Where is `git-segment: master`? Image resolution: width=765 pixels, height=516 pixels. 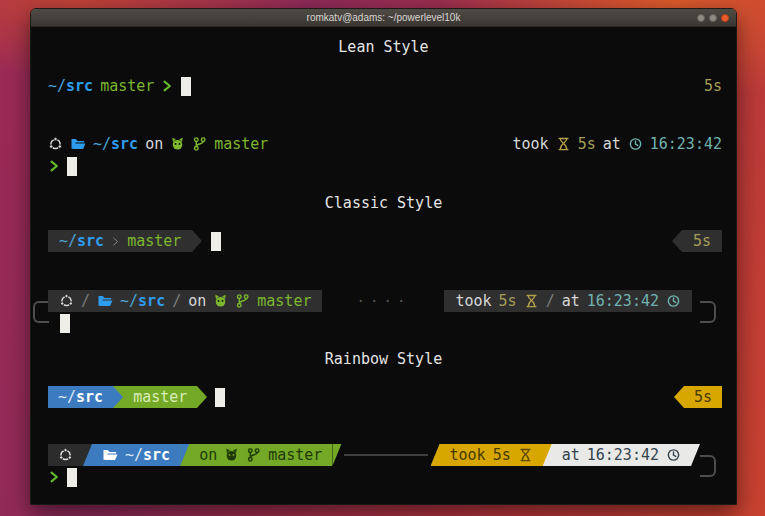
git-segment: master is located at coordinates (160, 397).